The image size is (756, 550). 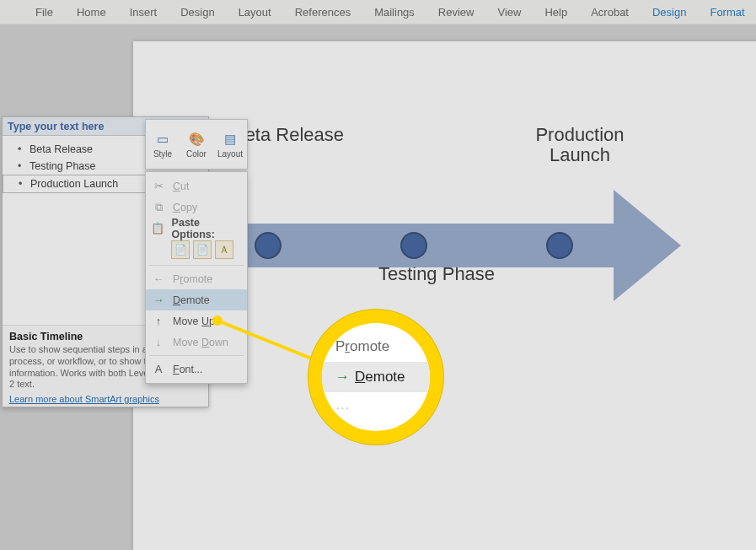 I want to click on timeline-arrow-head, so click(x=647, y=245).